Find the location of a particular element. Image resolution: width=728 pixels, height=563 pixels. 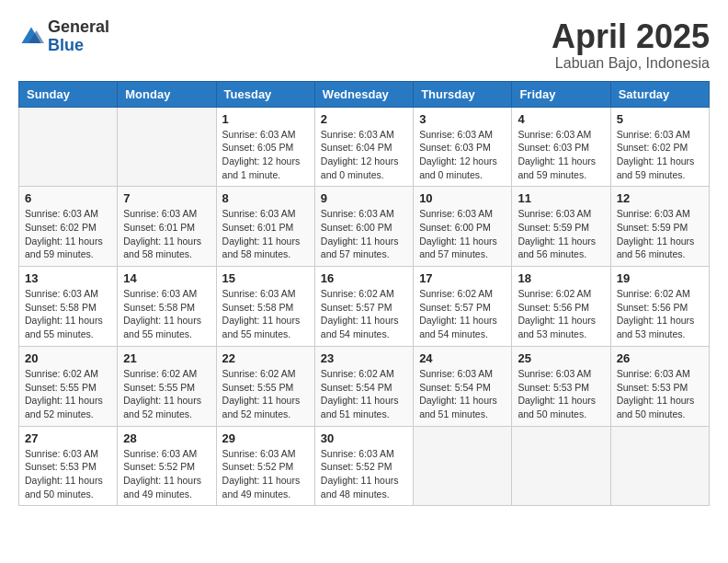

day-header-sunday: Sunday is located at coordinates (68, 94).